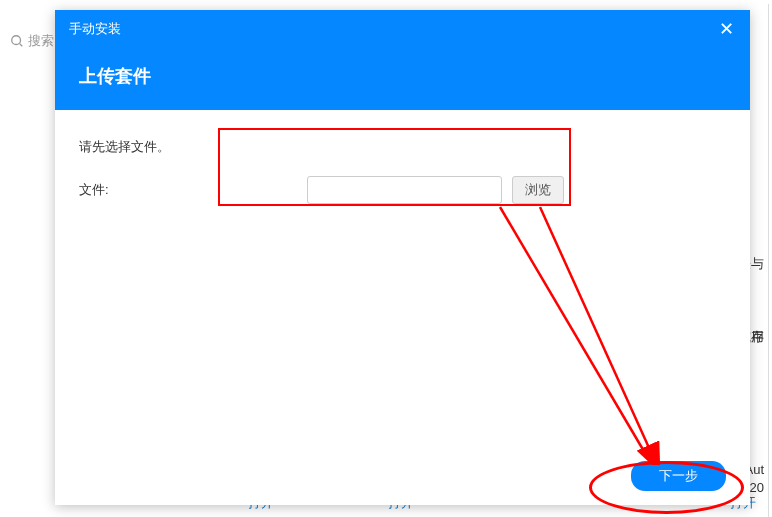  What do you see at coordinates (726, 29) in the screenshot?
I see `close-icon: ✕` at bounding box center [726, 29].